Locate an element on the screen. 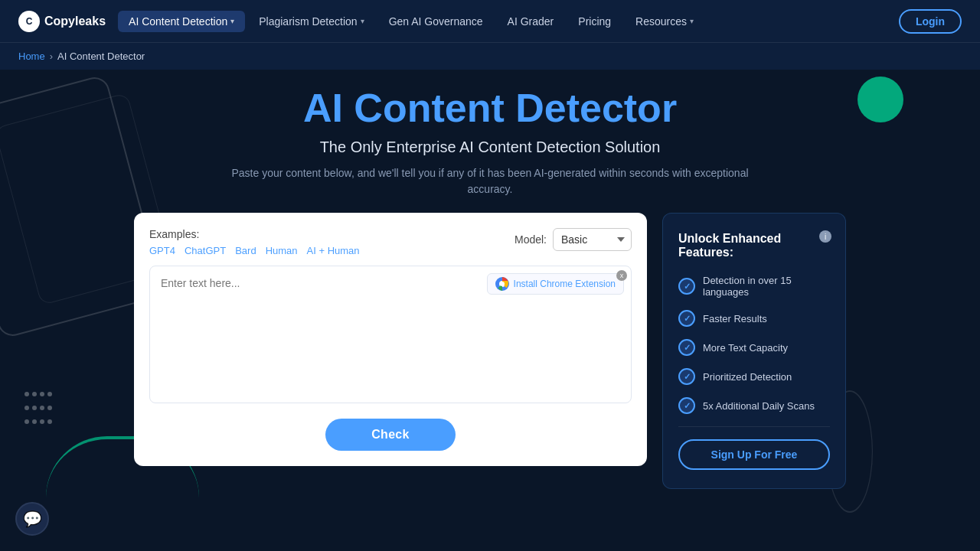 The image size is (980, 551). feature-item-languages: Detection in over 15 languages is located at coordinates (754, 286).